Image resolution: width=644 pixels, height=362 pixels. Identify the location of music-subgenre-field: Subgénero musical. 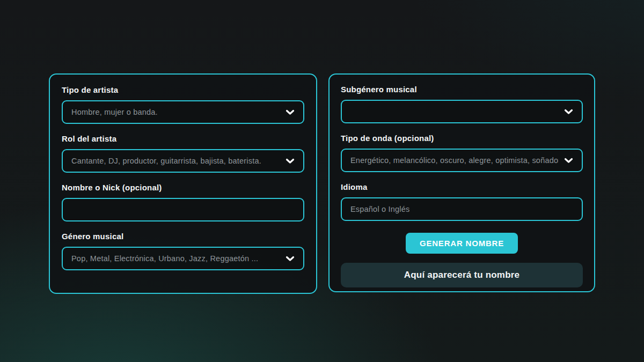
(462, 104).